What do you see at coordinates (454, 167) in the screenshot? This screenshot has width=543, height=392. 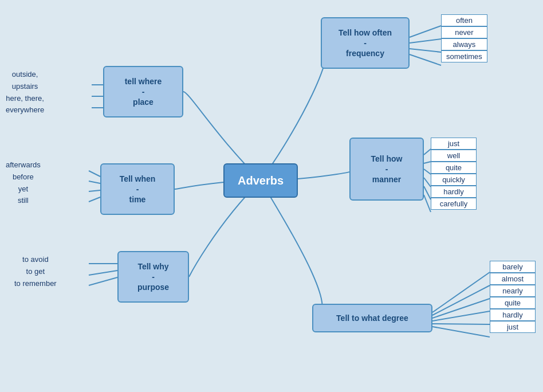 I see `manner-item-3: quite` at bounding box center [454, 167].